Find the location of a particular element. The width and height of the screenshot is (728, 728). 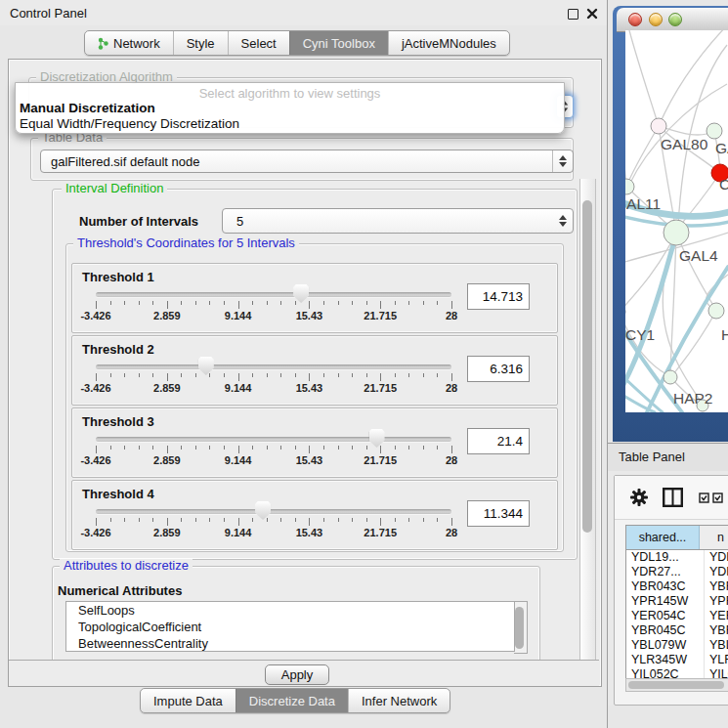

tab-jactivemnodules: jActiveMNodules is located at coordinates (449, 43).